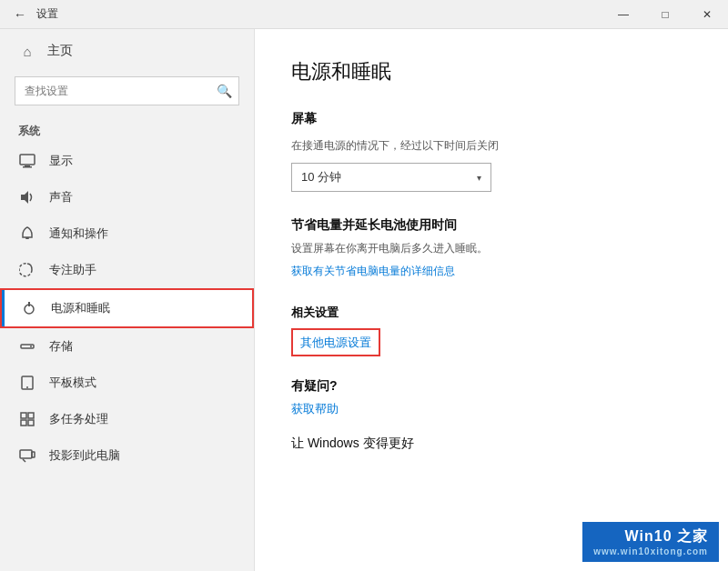  I want to click on chevron-down-icon: ▾, so click(479, 178).